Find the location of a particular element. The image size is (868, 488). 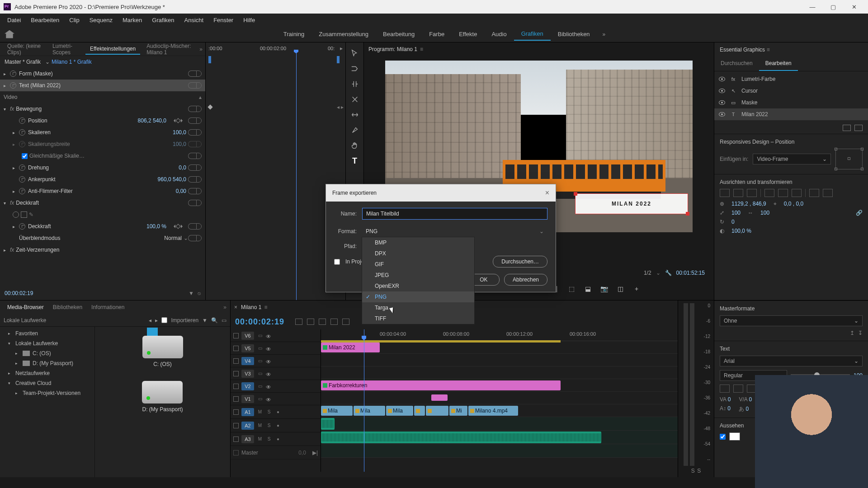

fx-blend-value: Normal is located at coordinates (173, 238).